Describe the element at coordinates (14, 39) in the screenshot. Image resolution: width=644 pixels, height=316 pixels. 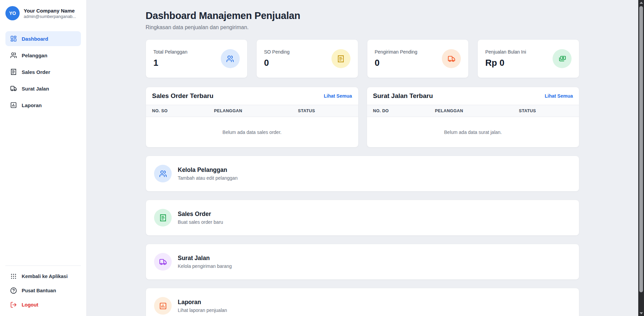
I see `layout-dashboard-icon` at that location.